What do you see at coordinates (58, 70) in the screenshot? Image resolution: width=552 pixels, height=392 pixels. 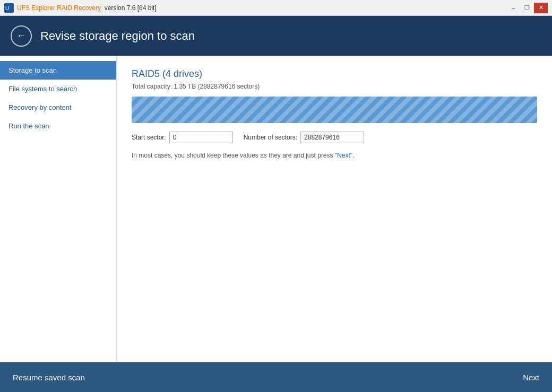 I see `sidebar-item-storage: Storage to scan` at bounding box center [58, 70].